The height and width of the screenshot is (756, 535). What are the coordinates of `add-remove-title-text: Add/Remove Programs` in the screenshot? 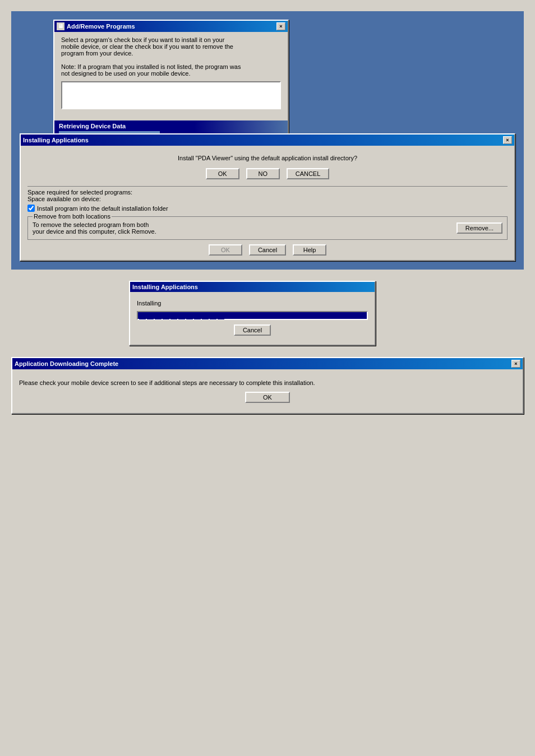 It's located at (101, 26).